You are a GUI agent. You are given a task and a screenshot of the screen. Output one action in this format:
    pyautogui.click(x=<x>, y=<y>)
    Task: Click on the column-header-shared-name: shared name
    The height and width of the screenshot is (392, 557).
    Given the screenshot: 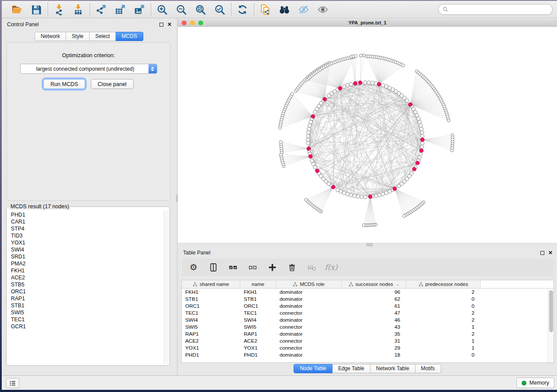 What is the action you would take?
    pyautogui.click(x=211, y=284)
    